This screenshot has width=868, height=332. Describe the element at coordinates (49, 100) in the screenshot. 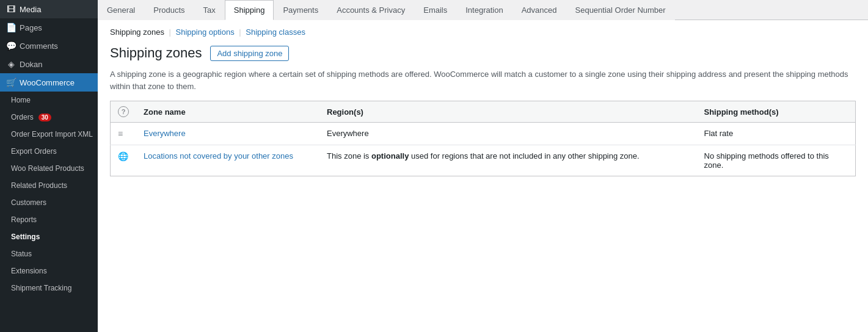

I see `sidebar-item-home: Home` at that location.